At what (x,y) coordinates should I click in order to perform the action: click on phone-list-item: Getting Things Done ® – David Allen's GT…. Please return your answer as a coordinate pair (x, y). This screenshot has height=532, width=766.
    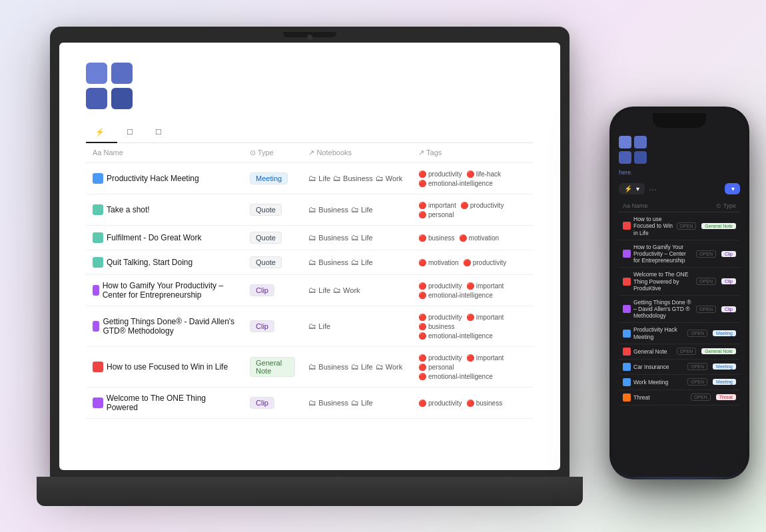
    Looking at the image, I should click on (679, 310).